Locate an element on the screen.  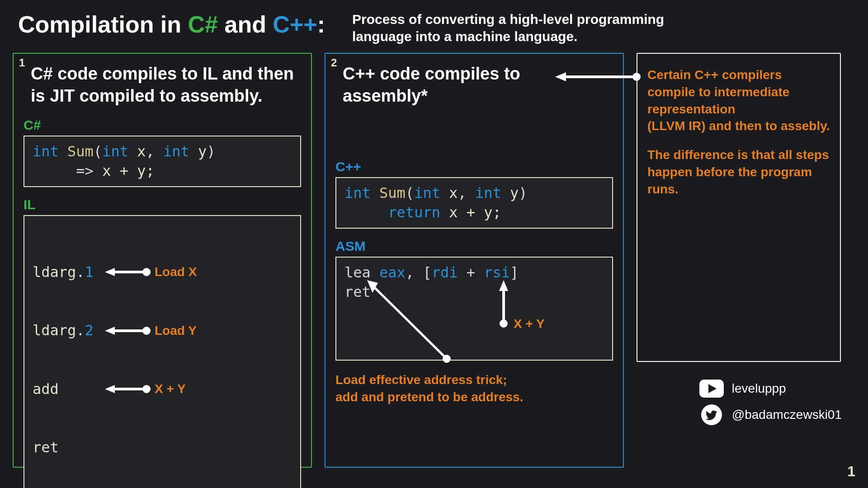
il-annot-1: Load Y is located at coordinates (175, 331).